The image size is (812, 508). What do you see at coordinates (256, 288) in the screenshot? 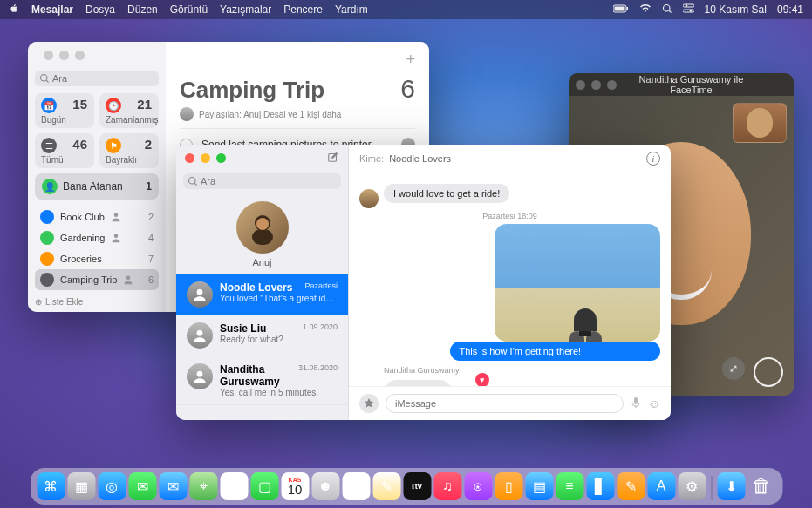
I see `conversation-name: Noodle Lovers` at bounding box center [256, 288].